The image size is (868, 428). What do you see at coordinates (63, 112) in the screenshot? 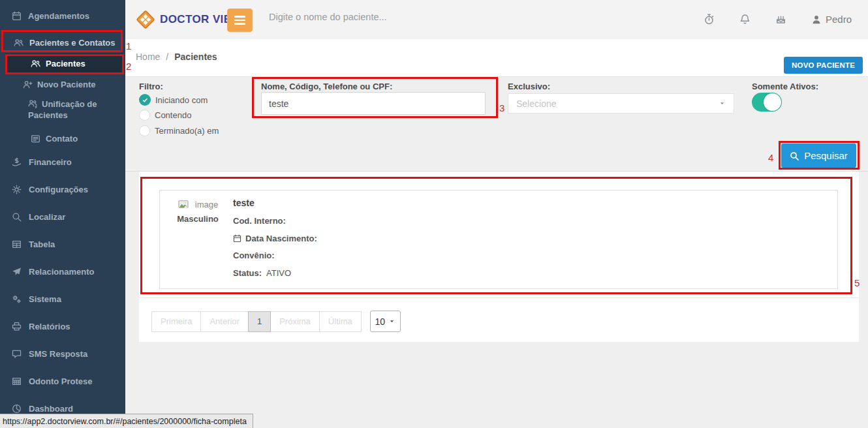
I see `sidebar-item-unificacao-de-pacientes: Unificação de Pacientes` at bounding box center [63, 112].